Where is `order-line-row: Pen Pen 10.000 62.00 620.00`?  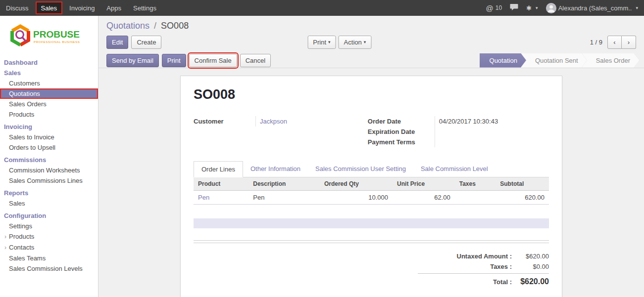 order-line-row: Pen Pen 10.000 62.00 620.00 is located at coordinates (371, 198).